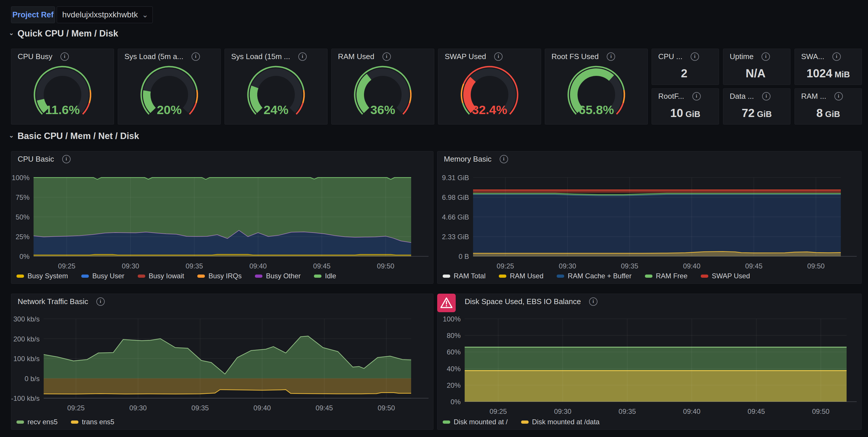 The width and height of the screenshot is (868, 437). What do you see at coordinates (356, 57) in the screenshot?
I see `panel-title: RAM Used` at bounding box center [356, 57].